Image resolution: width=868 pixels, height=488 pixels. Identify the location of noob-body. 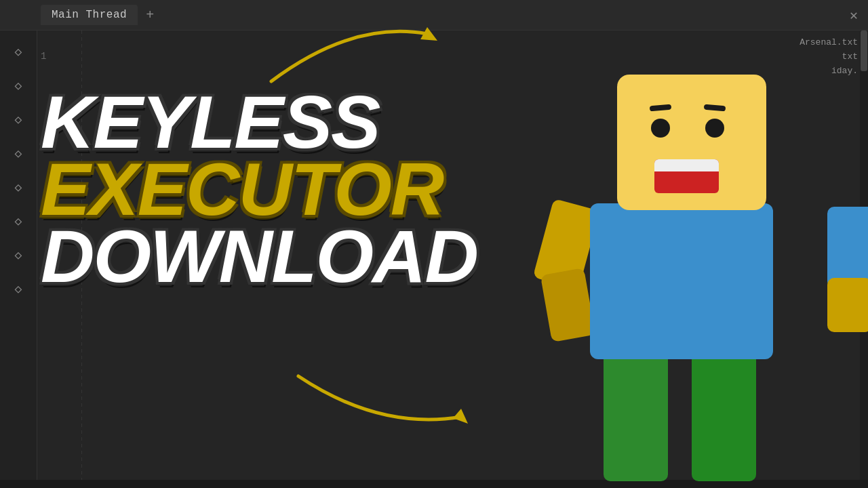
(682, 281).